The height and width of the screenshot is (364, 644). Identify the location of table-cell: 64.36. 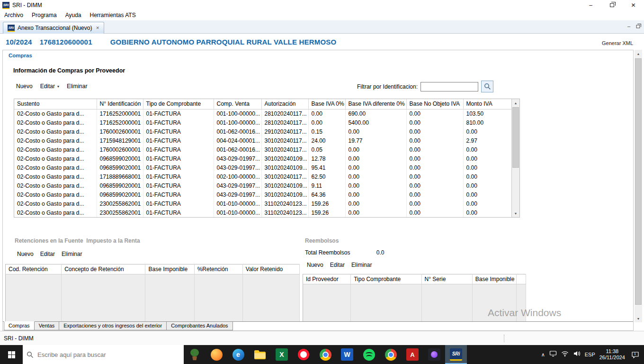
(327, 194).